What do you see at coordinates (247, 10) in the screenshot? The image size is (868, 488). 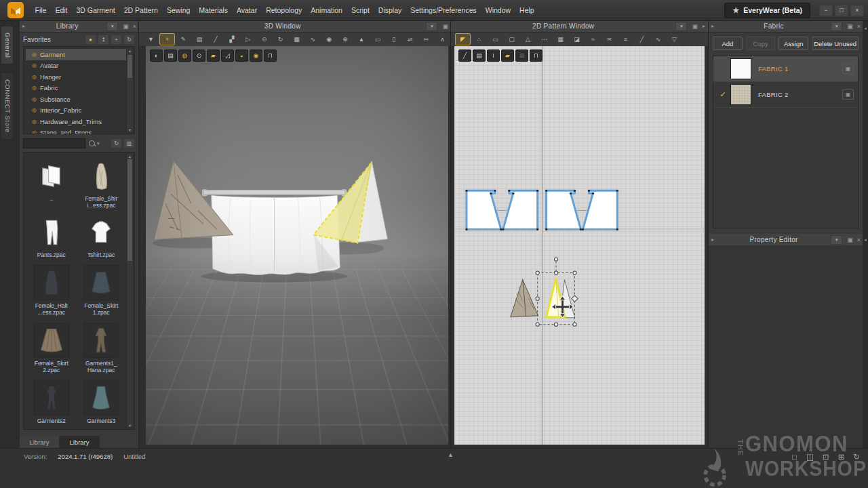 I see `menu-avatar: Avatar` at bounding box center [247, 10].